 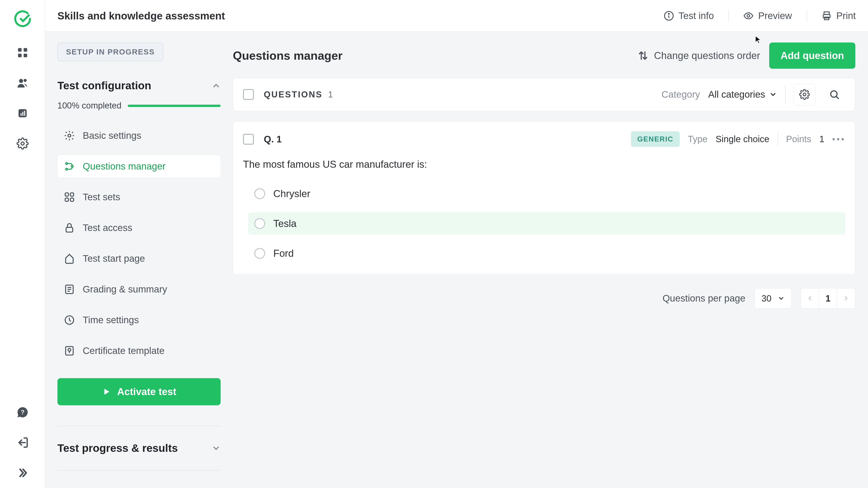 What do you see at coordinates (139, 135) in the screenshot?
I see `sidebar-item-basic-settings: Basic settings` at bounding box center [139, 135].